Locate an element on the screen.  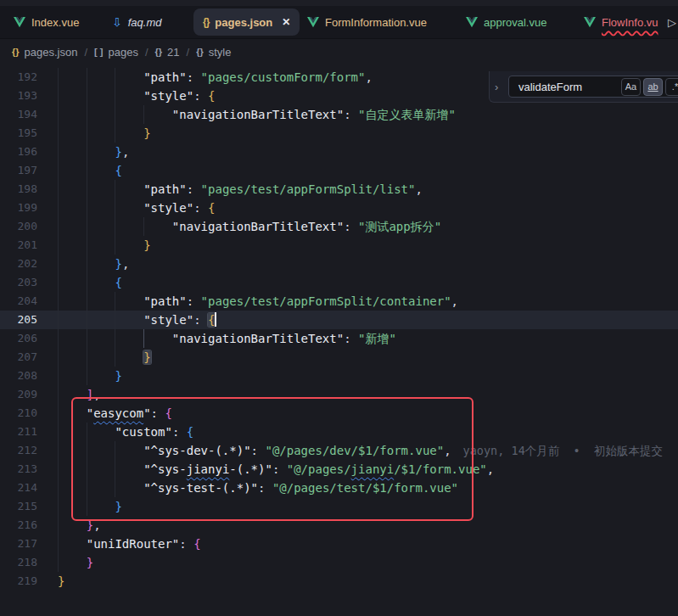
code-token: "navigationBarTitleText" is located at coordinates (258, 227).